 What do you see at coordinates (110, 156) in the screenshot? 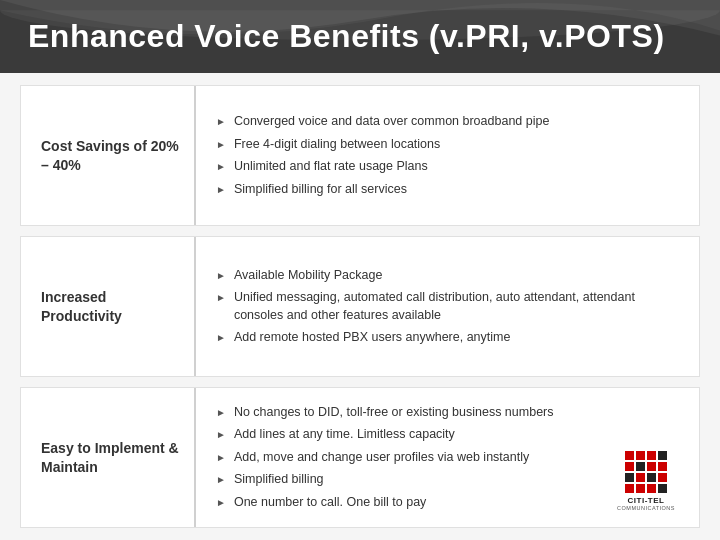
I see `benefit-label-cost: Cost Savings of 20% – 40%` at bounding box center [110, 156].